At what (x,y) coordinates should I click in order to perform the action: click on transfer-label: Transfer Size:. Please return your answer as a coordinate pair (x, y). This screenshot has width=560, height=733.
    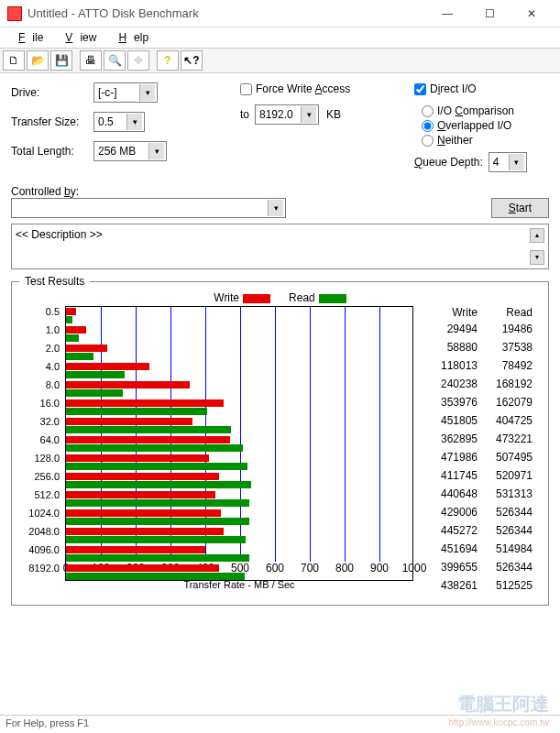
    Looking at the image, I should click on (52, 122).